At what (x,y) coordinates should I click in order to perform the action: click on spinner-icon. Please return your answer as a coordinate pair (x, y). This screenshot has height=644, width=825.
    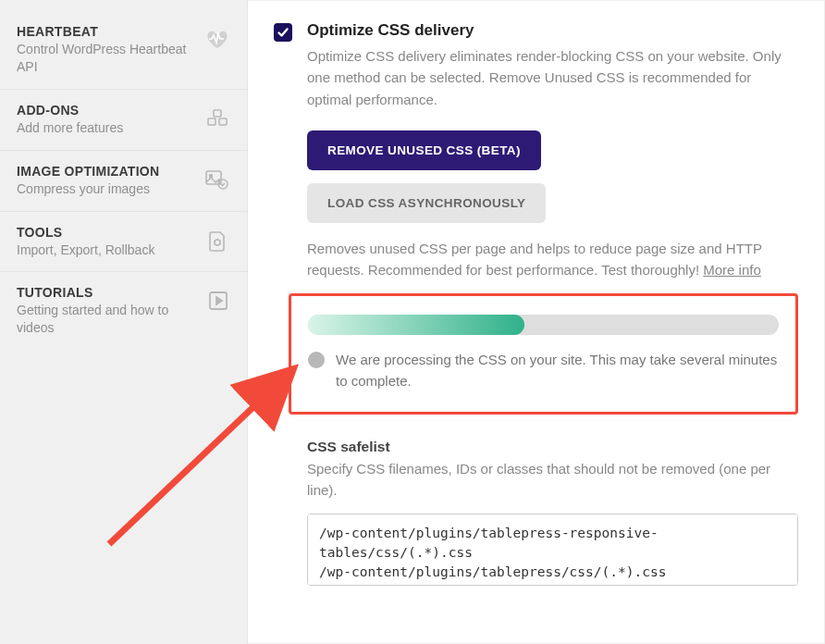
    Looking at the image, I should click on (316, 360).